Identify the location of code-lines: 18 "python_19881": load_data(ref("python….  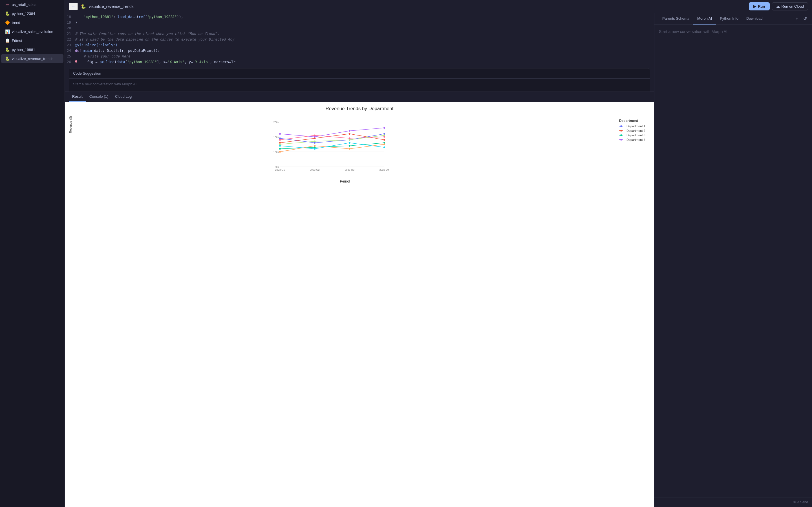
(359, 40).